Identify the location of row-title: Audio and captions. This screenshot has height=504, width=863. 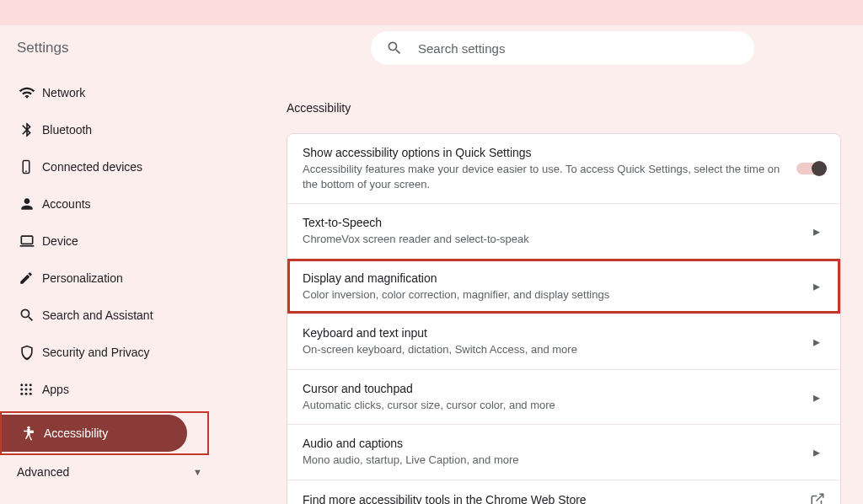
(553, 443).